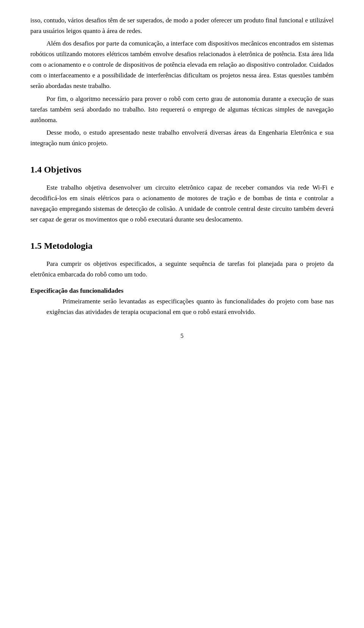  Describe the element at coordinates (182, 138) in the screenshot. I see `paragraph-4: Desse modo, o estudo apresentado neste t…` at that location.